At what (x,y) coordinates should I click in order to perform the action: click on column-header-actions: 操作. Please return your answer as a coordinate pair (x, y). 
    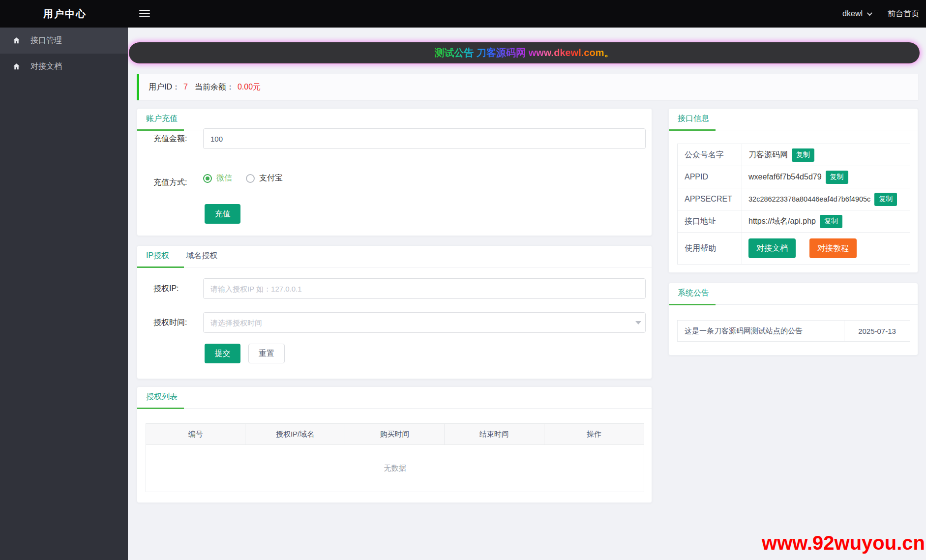
    Looking at the image, I should click on (594, 434).